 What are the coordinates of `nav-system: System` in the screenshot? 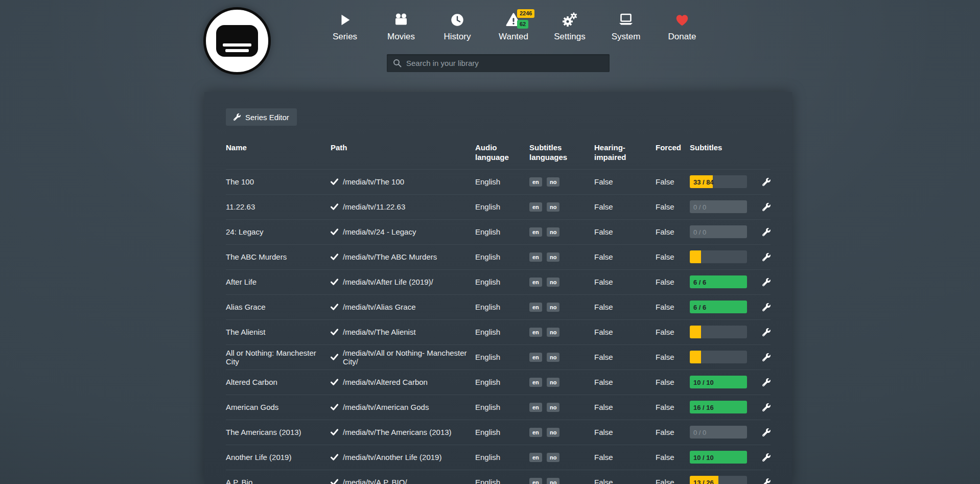 It's located at (626, 26).